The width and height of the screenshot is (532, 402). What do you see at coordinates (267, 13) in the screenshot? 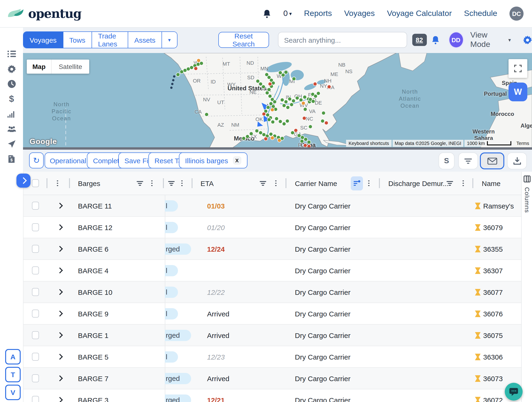
I see `notifications-bell-icon` at bounding box center [267, 13].